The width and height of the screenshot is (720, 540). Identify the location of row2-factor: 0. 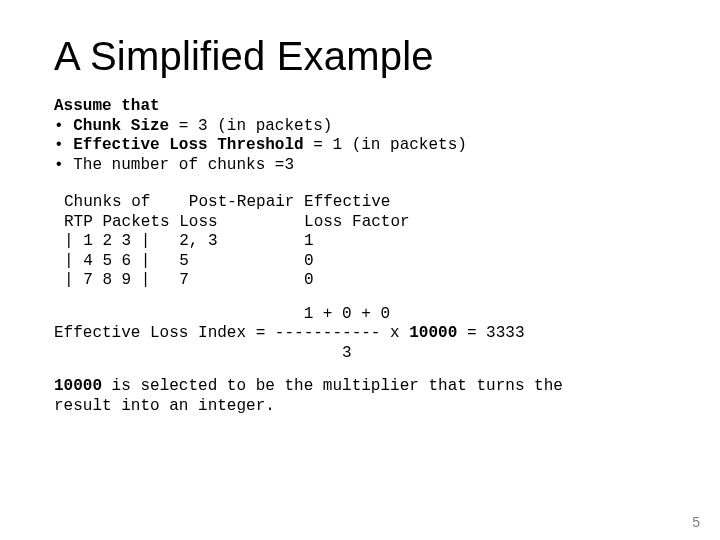
(309, 261).